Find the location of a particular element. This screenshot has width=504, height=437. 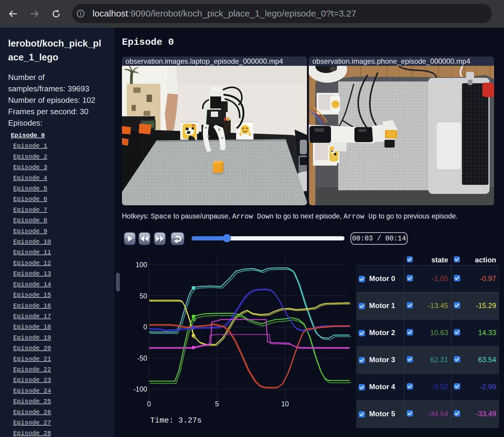

svg-text: -100 is located at coordinates (140, 389).